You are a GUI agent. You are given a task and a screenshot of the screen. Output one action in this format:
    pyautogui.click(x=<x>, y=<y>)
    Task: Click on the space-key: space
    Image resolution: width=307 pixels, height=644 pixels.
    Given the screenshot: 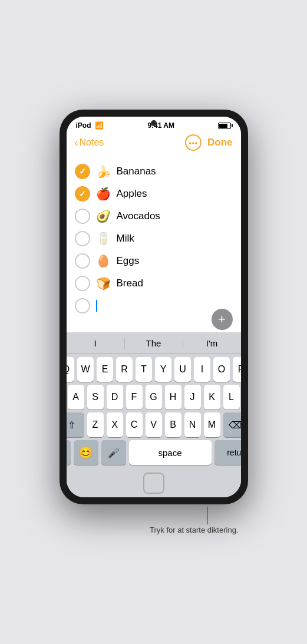 What is the action you would take?
    pyautogui.click(x=170, y=453)
    